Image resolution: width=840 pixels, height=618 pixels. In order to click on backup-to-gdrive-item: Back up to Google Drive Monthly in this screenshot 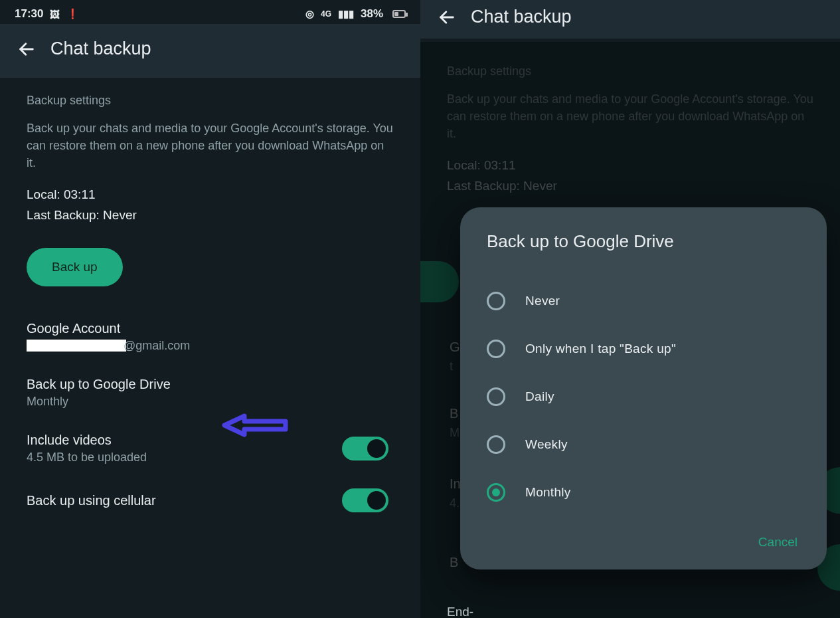, I will do `click(210, 393)`.